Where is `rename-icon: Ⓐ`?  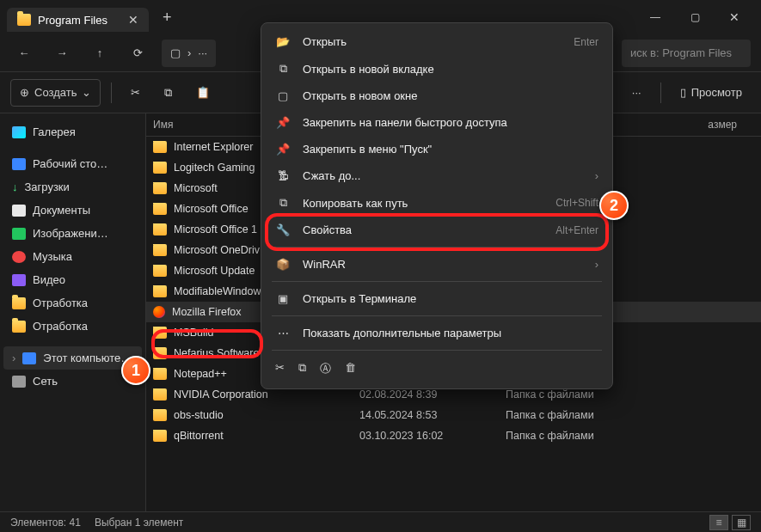
rename-icon: Ⓐ is located at coordinates (325, 369).